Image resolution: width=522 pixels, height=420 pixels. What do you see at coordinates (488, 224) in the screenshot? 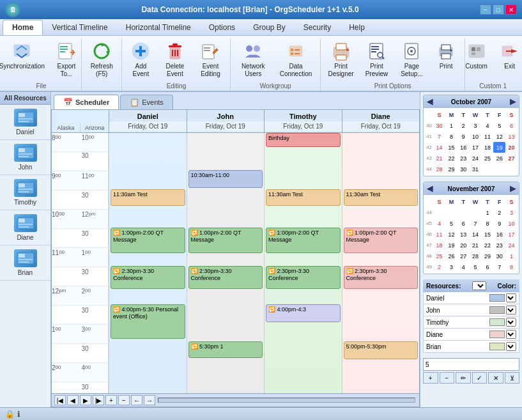
I see `nov-8: 8` at bounding box center [488, 224].